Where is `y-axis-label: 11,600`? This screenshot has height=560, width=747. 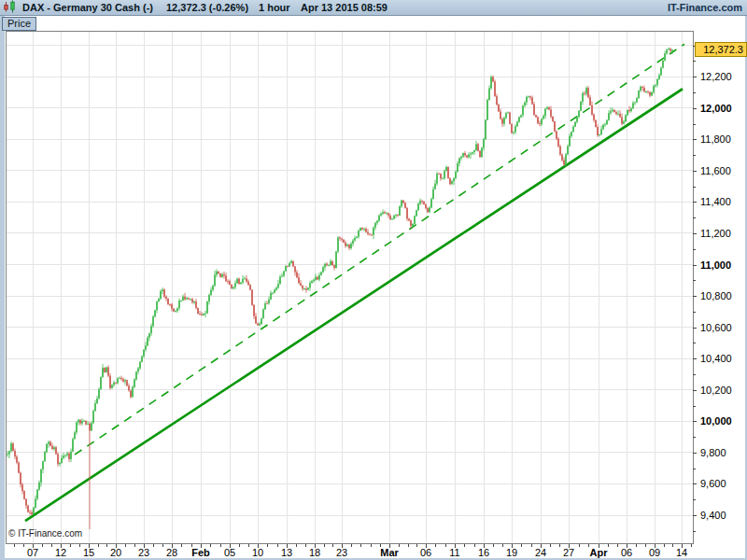
y-axis-label: 11,600 is located at coordinates (715, 171).